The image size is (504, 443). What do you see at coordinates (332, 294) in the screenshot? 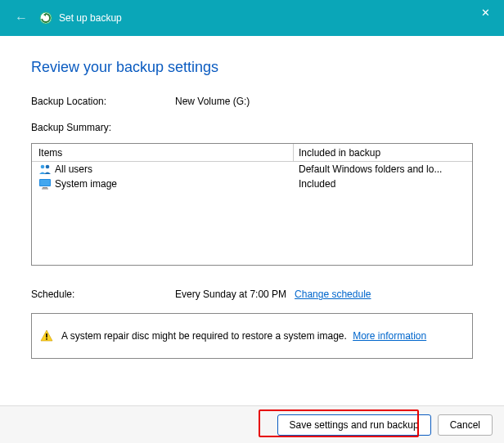
I see `change-schedule-link: Change schedule` at bounding box center [332, 294].